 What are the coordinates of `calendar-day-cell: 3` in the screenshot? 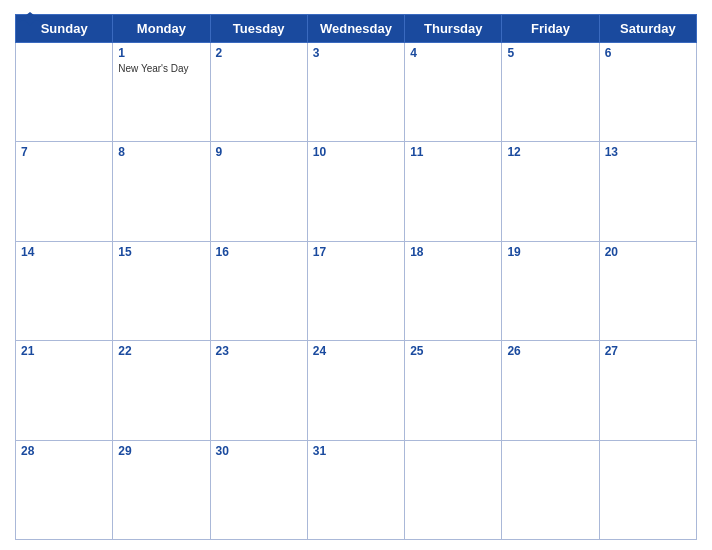 It's located at (356, 92).